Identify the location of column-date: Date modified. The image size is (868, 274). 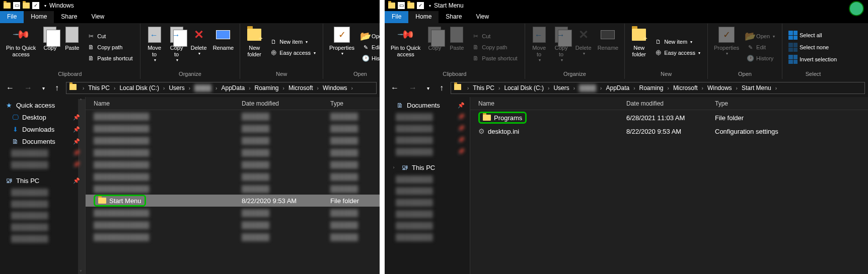
(669, 104).